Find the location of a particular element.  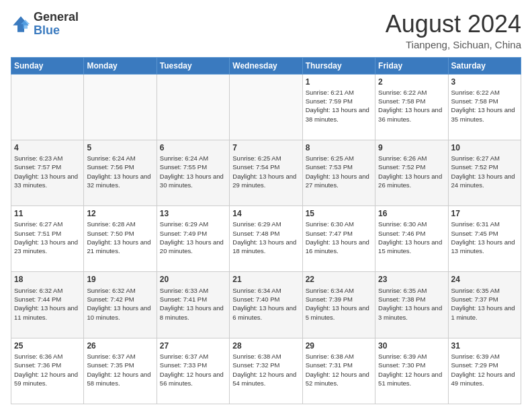

day-info: Sunrise: 6:32 AM Sunset: 7:42 PM Dayligh… is located at coordinates (120, 304).